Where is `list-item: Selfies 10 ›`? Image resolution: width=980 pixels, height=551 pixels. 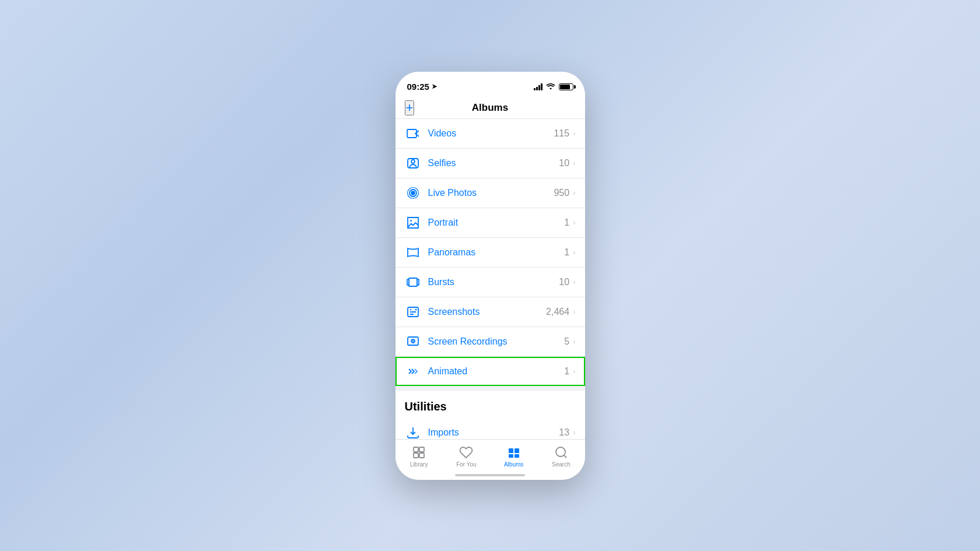
list-item: Selfies 10 › is located at coordinates (490, 163).